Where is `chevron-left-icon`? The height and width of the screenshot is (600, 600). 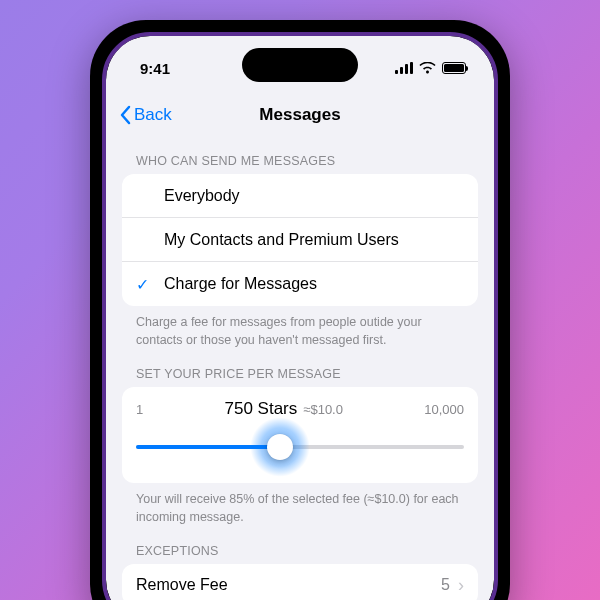
chevron-left-icon is located at coordinates (125, 115).